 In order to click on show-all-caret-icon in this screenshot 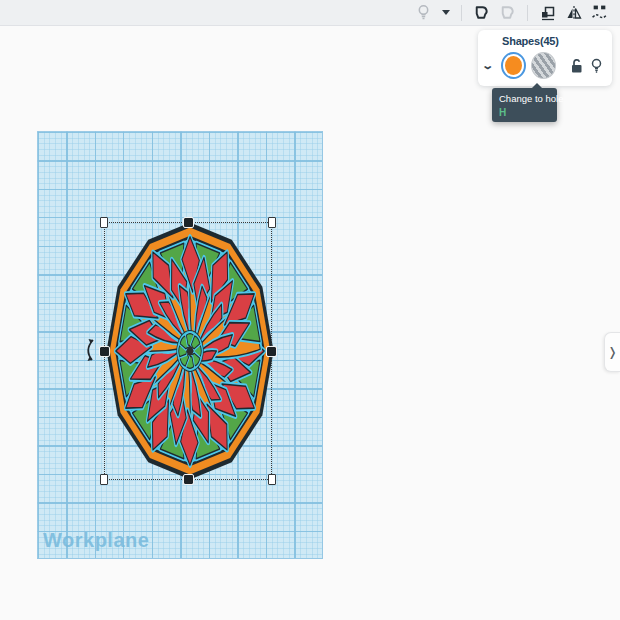, I will do `click(446, 12)`.